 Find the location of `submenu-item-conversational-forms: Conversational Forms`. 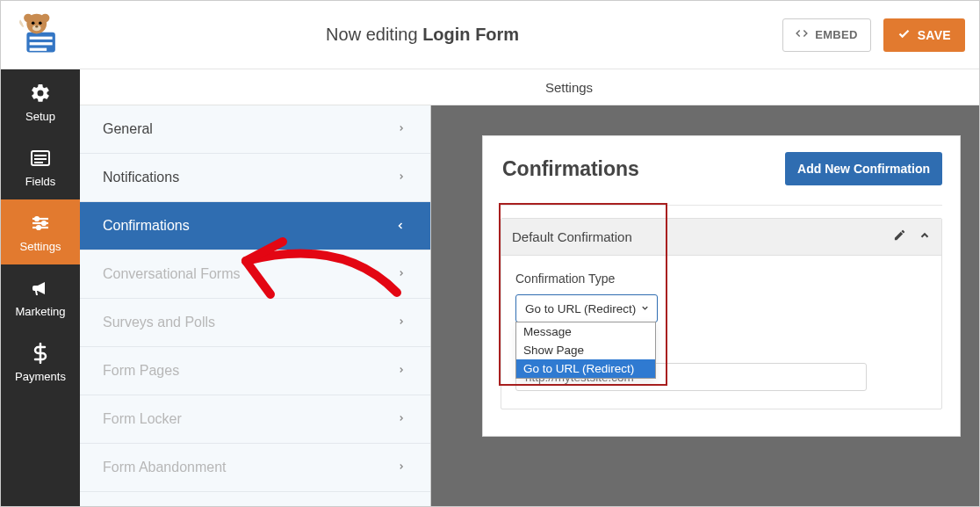

submenu-item-conversational-forms: Conversational Forms is located at coordinates (255, 274).